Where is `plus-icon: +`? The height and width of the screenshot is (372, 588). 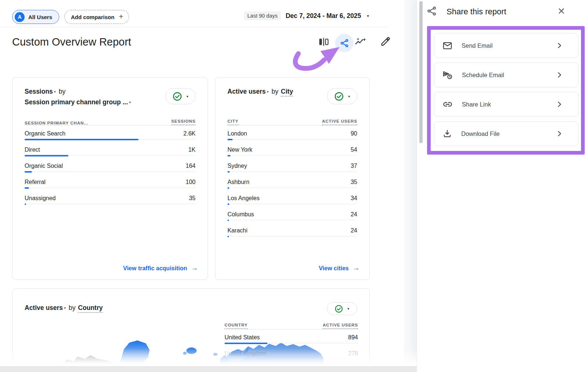 plus-icon: + is located at coordinates (121, 17).